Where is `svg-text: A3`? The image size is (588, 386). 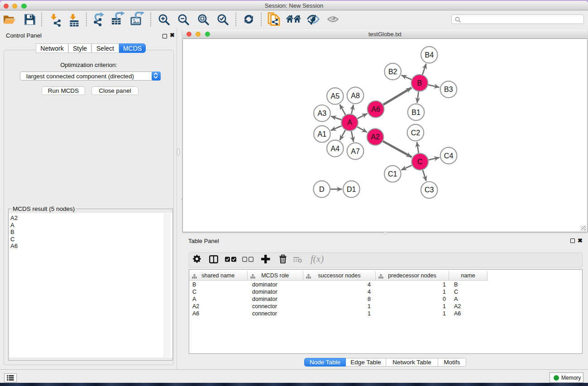
svg-text: A3 is located at coordinates (322, 113).